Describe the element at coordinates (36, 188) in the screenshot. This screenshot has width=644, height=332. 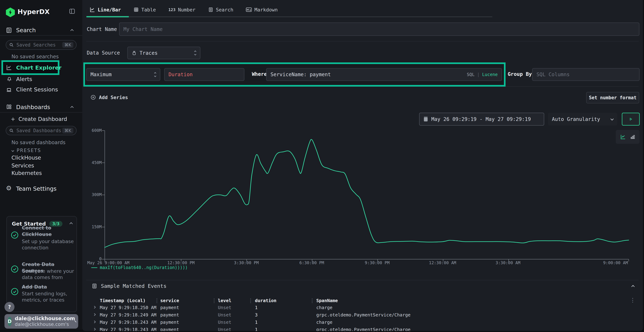
I see `sidebar-item-team-settings: Team Settings` at that location.